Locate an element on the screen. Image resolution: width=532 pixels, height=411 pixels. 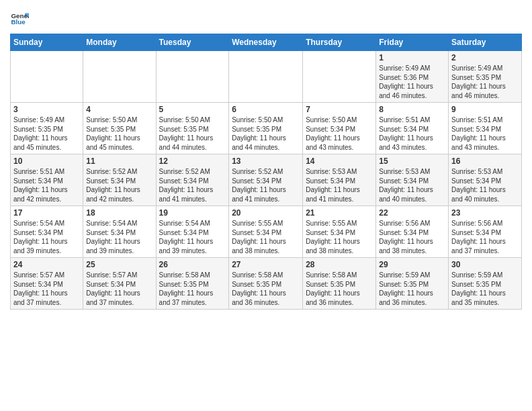
weekday-header-monday: Monday is located at coordinates (120, 43).